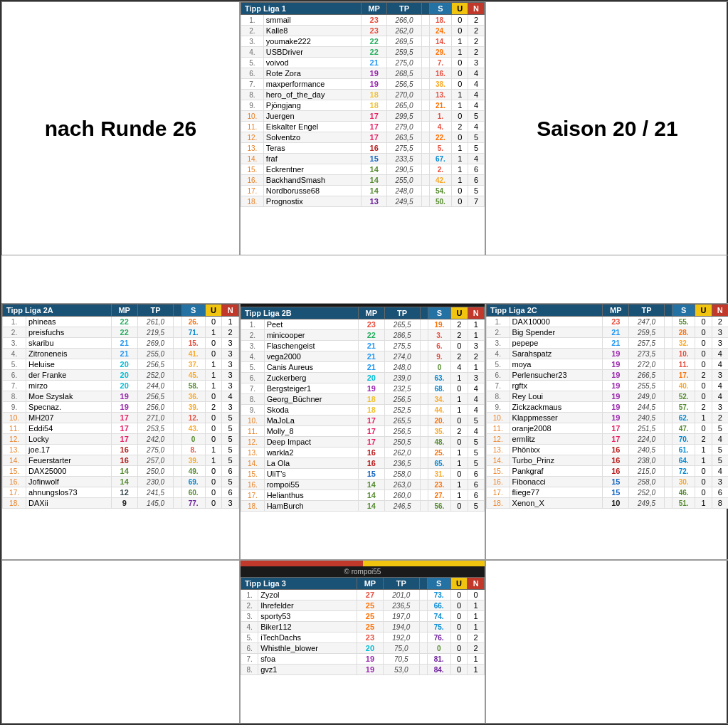  What do you see at coordinates (363, 53) in the screenshot?
I see `table-row: 4.USBDriver22259,529.12` at bounding box center [363, 53].